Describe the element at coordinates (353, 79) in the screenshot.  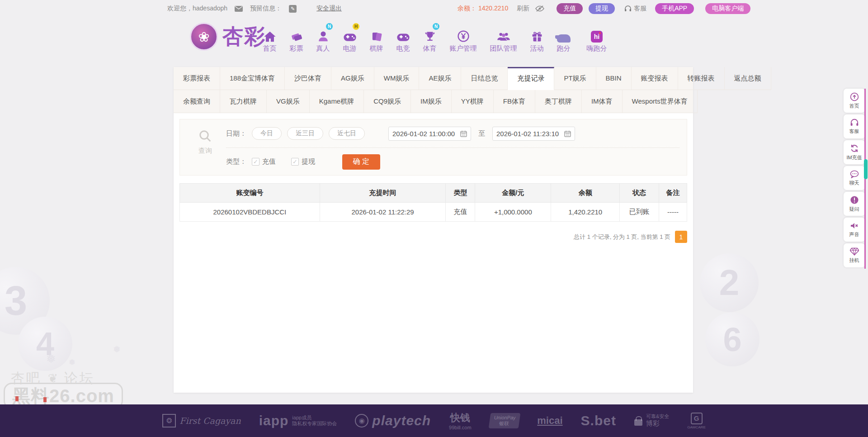
I see `tab-ag: AG娱乐` at that location.